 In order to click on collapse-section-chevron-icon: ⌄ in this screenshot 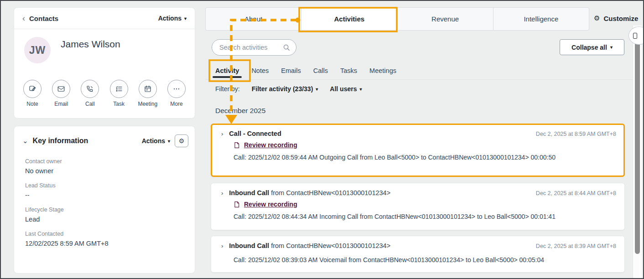, I will do `click(26, 141)`.